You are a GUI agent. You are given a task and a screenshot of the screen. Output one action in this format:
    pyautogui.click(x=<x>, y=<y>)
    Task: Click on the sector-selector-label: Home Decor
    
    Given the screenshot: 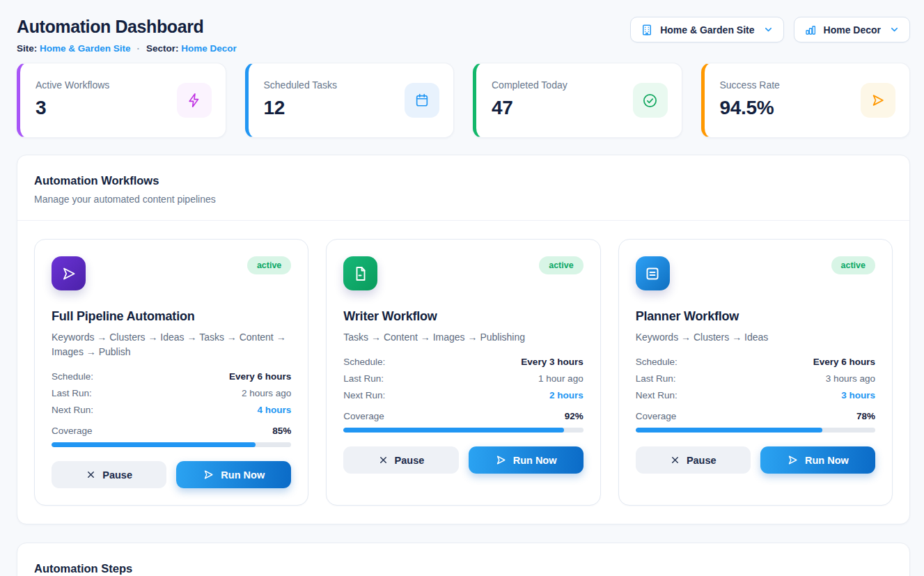 What is the action you would take?
    pyautogui.click(x=852, y=30)
    